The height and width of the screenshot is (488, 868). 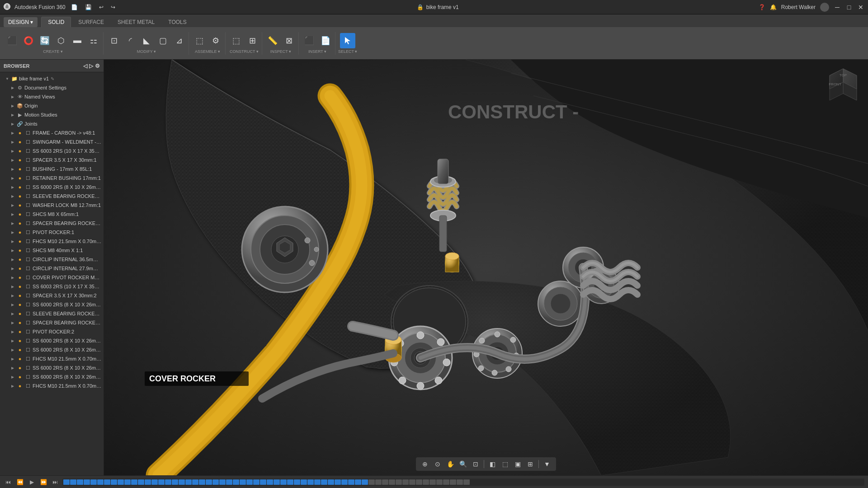 What do you see at coordinates (52, 259) in the screenshot?
I see `tree-item-circlip-36: ▶ ● ☐ CIRCLIP INTERNAL 36.5mm OD:1` at bounding box center [52, 259].